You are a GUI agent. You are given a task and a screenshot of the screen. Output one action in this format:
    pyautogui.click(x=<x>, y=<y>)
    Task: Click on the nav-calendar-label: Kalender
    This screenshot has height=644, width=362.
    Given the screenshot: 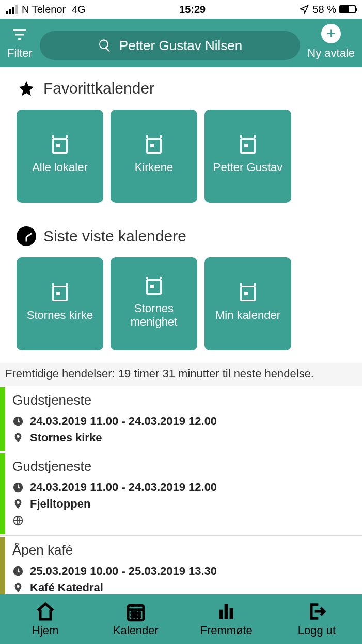 What is the action you would take?
    pyautogui.click(x=136, y=631)
    